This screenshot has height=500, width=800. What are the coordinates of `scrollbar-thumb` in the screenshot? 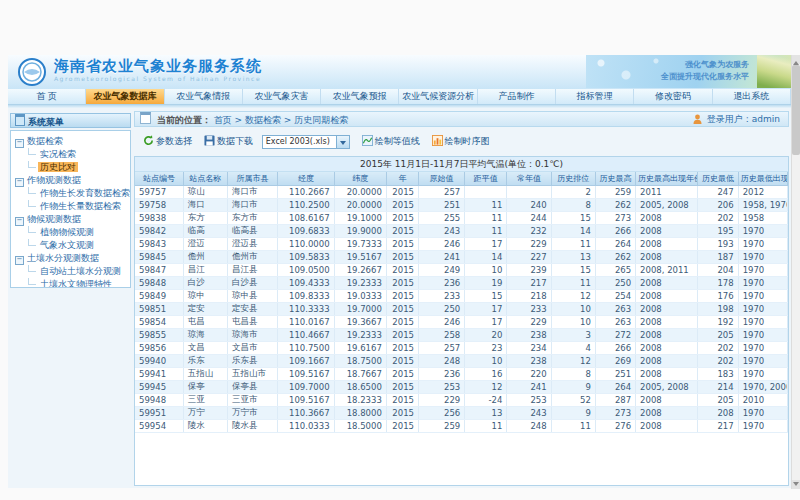 It's located at (796, 110).